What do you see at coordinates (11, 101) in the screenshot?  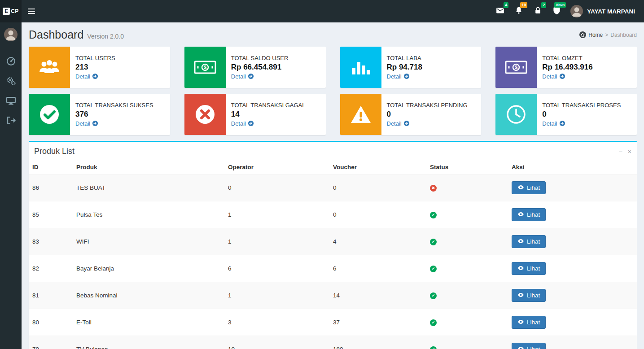 I see `sidebar-item-monitor` at bounding box center [11, 101].